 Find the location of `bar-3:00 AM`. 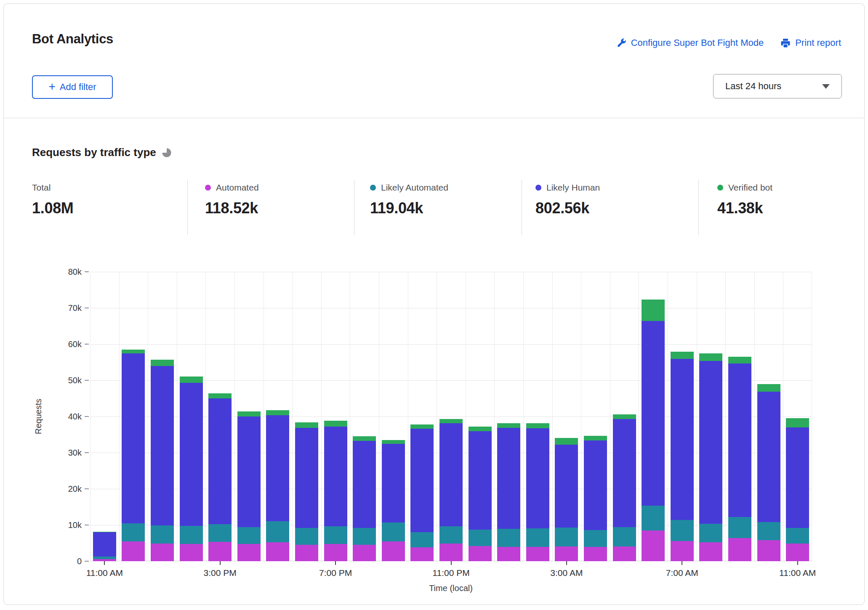

bar-3:00 AM is located at coordinates (567, 416).